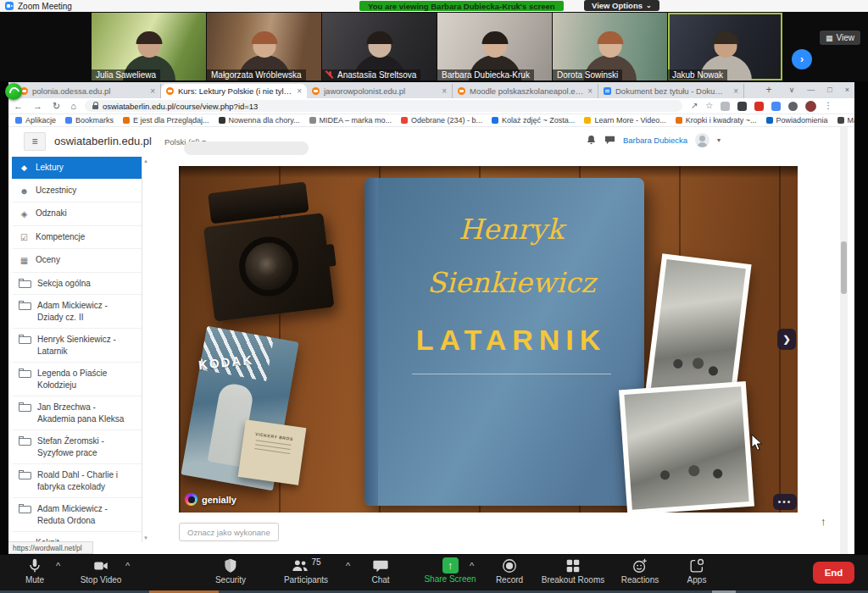  What do you see at coordinates (442, 120) in the screenshot?
I see `bookmark-item: Odebrane (234) - b...` at bounding box center [442, 120].